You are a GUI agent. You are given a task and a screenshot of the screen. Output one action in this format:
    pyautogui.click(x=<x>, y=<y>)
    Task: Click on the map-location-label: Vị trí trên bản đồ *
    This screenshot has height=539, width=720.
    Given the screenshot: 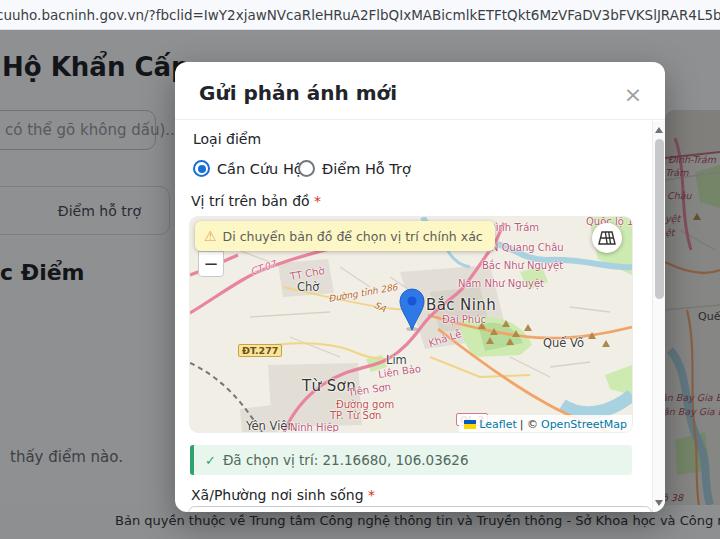 What is the action you would take?
    pyautogui.click(x=256, y=201)
    